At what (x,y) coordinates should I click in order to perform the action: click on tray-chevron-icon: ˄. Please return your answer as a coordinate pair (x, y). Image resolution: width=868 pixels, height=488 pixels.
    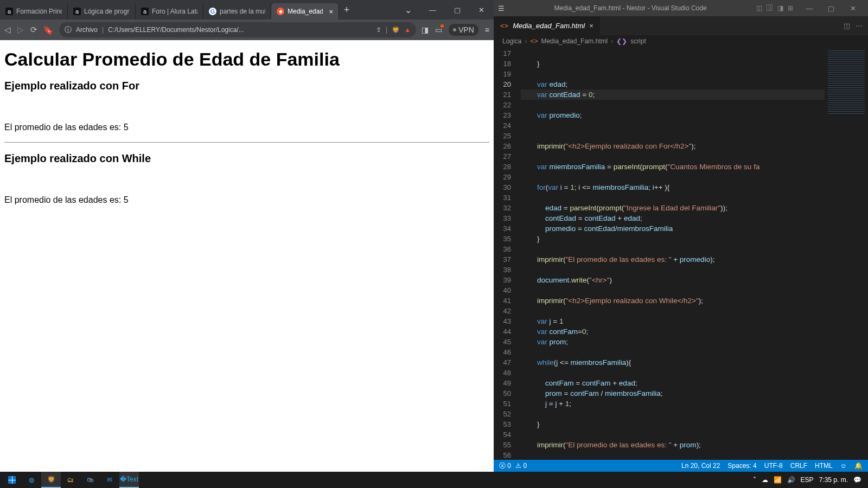
    Looking at the image, I should click on (755, 480).